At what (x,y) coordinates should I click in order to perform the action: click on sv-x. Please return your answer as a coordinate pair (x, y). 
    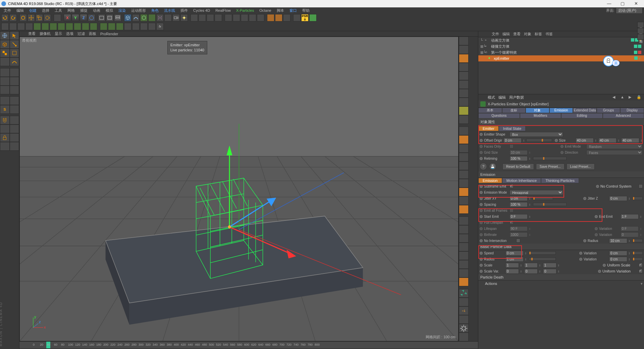
    Looking at the image, I should click on (512, 271).